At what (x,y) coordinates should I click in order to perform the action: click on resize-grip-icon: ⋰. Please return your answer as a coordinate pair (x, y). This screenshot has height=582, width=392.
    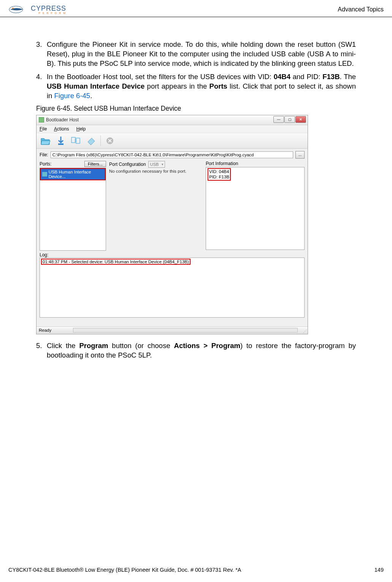
    Looking at the image, I should click on (305, 331).